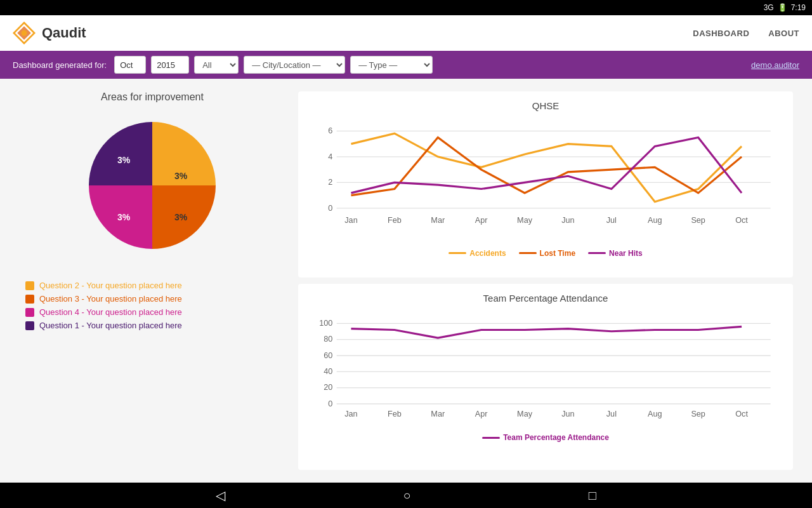 The width and height of the screenshot is (812, 508). What do you see at coordinates (783, 8) in the screenshot?
I see `battery-icon: 🔋` at bounding box center [783, 8].